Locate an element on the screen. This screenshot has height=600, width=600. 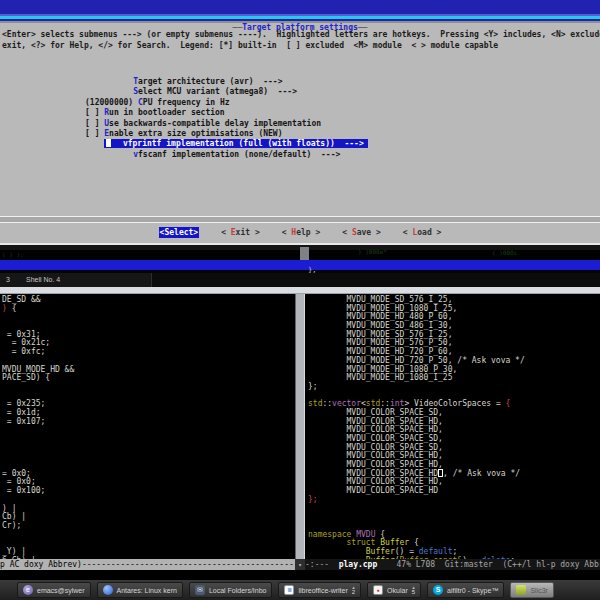
menu-item: [ ] Run in bootloader section is located at coordinates (342, 113).